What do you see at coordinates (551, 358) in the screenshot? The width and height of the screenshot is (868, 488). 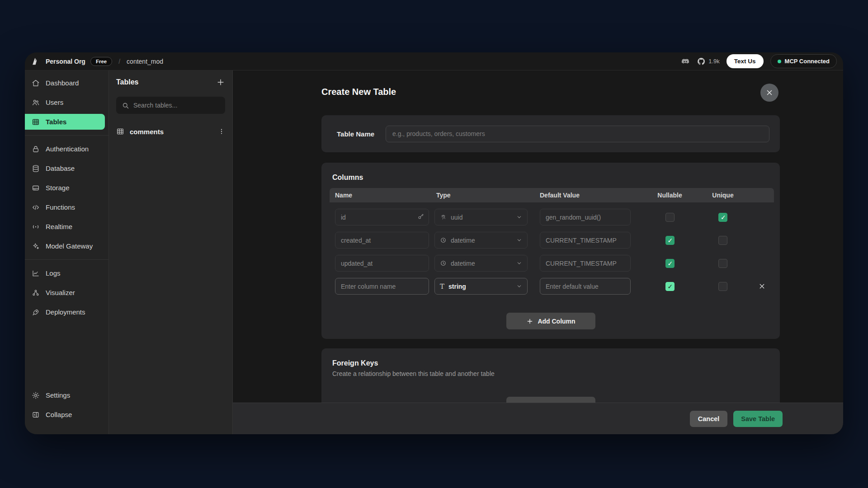 I see `foreign-keys-heading: Foreign Keys` at bounding box center [551, 358].